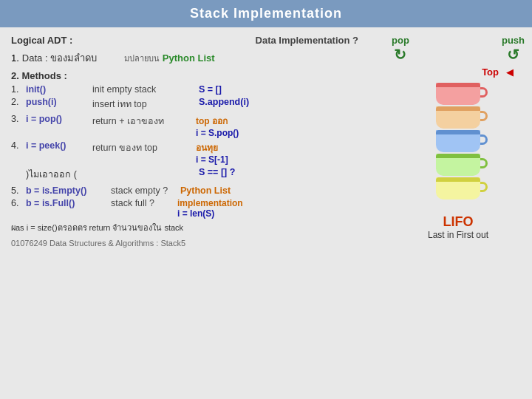 This screenshot has width=532, height=399. I want to click on method-7-desc: ผas i = size()ตรอดตร return จำนวนของใน s…, so click(98, 228).